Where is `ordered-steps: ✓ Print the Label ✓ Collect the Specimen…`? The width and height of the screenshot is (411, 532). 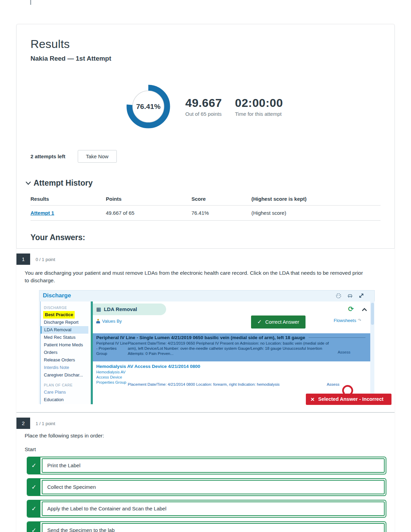
ordered-steps: ✓ Print the Label ✓ Collect the Specimen… is located at coordinates (207, 494).